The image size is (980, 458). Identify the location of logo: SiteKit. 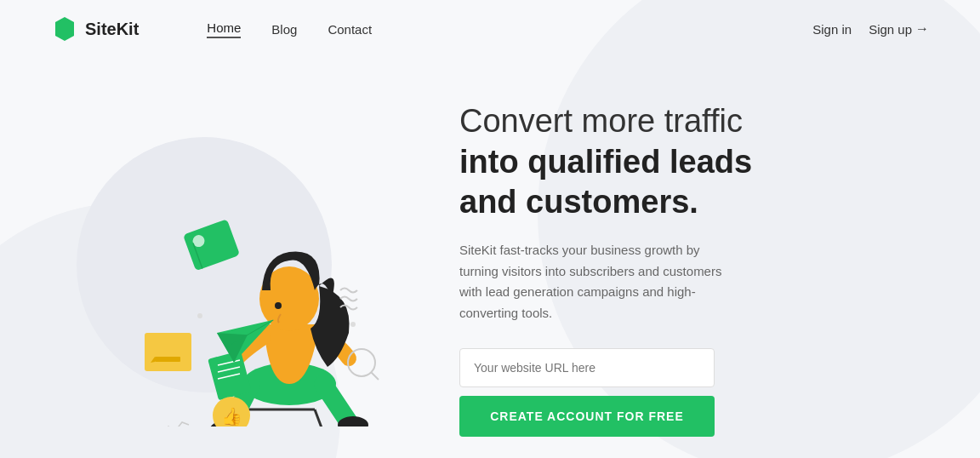
(95, 29).